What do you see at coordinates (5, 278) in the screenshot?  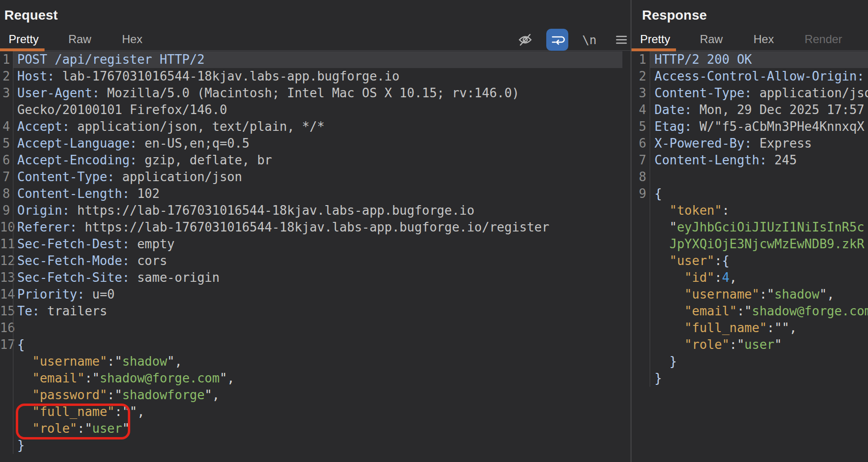 I see `line-number: 13` at bounding box center [5, 278].